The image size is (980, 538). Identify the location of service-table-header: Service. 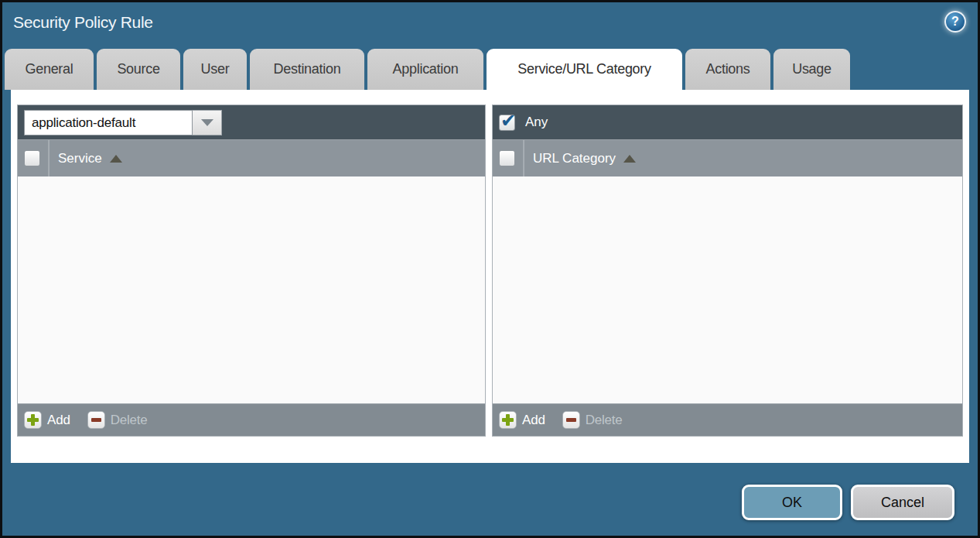
(251, 158).